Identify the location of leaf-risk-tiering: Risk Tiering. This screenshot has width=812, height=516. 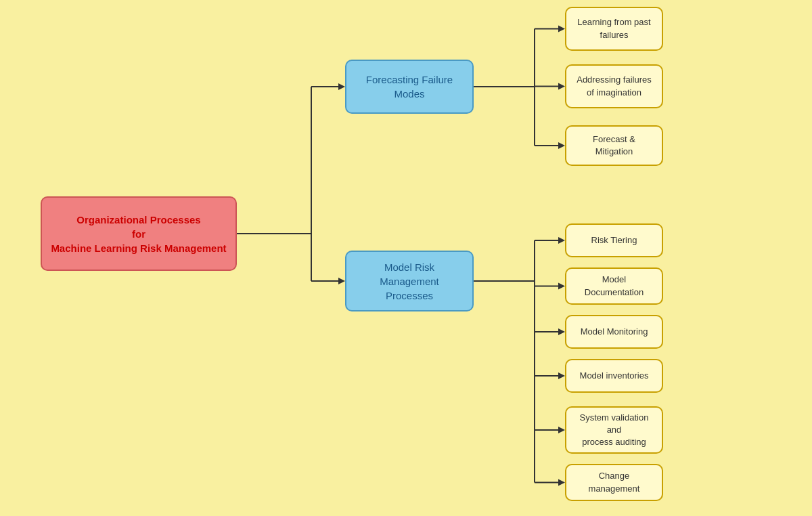
(614, 240).